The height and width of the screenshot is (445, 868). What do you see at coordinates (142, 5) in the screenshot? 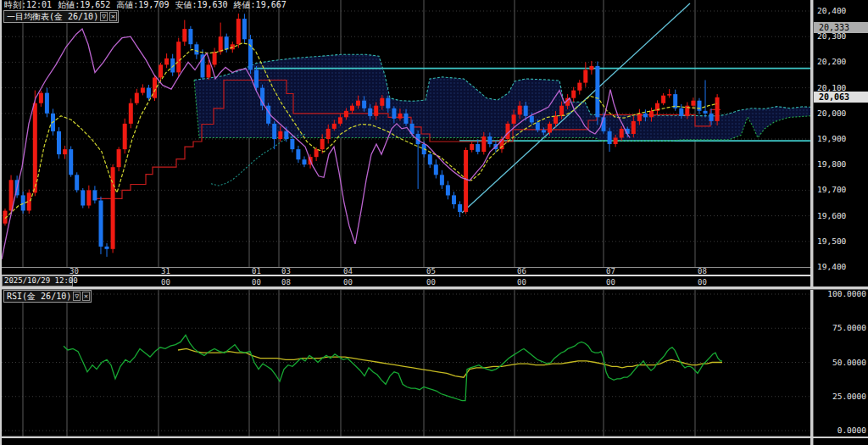
I see `readout-high: 高値:19,709` at bounding box center [142, 5].